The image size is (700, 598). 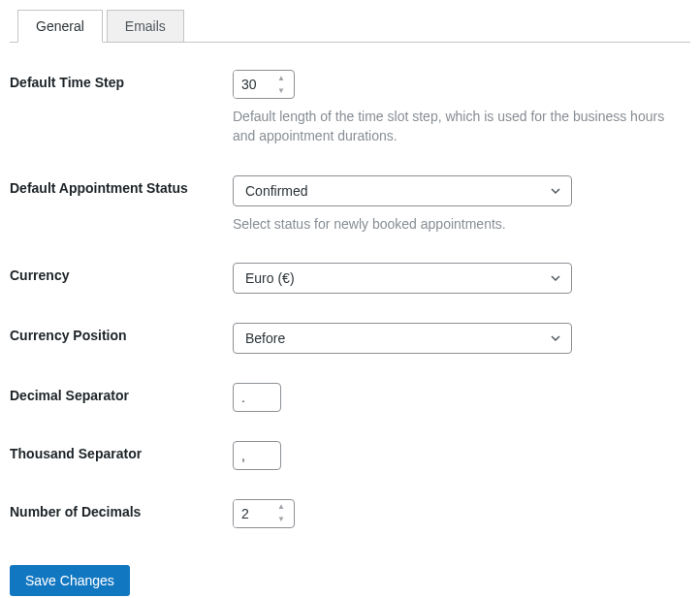 What do you see at coordinates (121, 112) in the screenshot?
I see `label-default-time-step: Default Time Step` at bounding box center [121, 112].